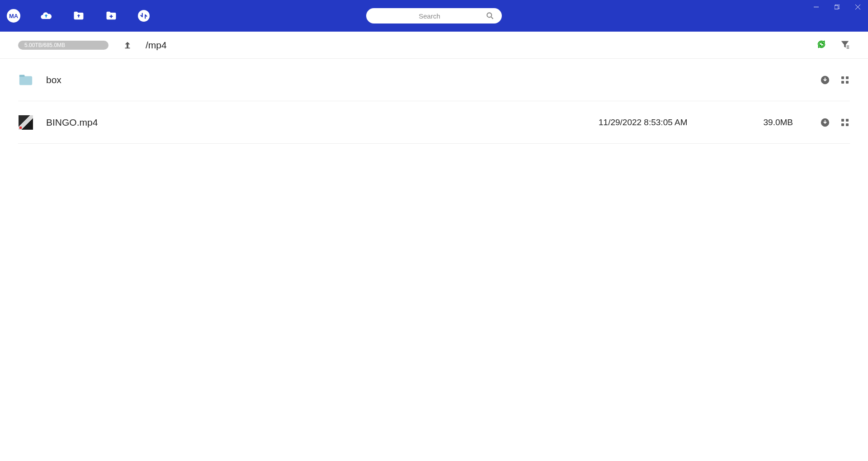 This screenshot has height=461, width=868. I want to click on close-icon, so click(858, 7).